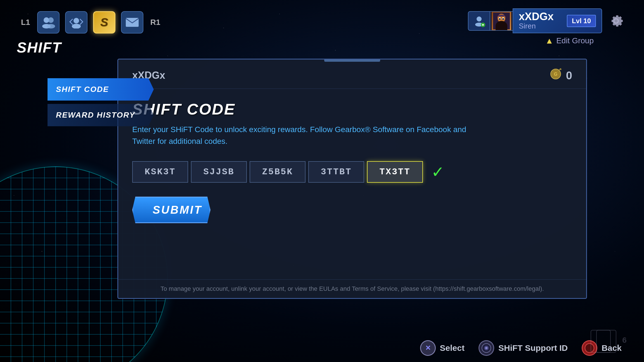 The height and width of the screenshot is (362, 644). What do you see at coordinates (486, 348) in the screenshot?
I see `shift-support-button` at bounding box center [486, 348].